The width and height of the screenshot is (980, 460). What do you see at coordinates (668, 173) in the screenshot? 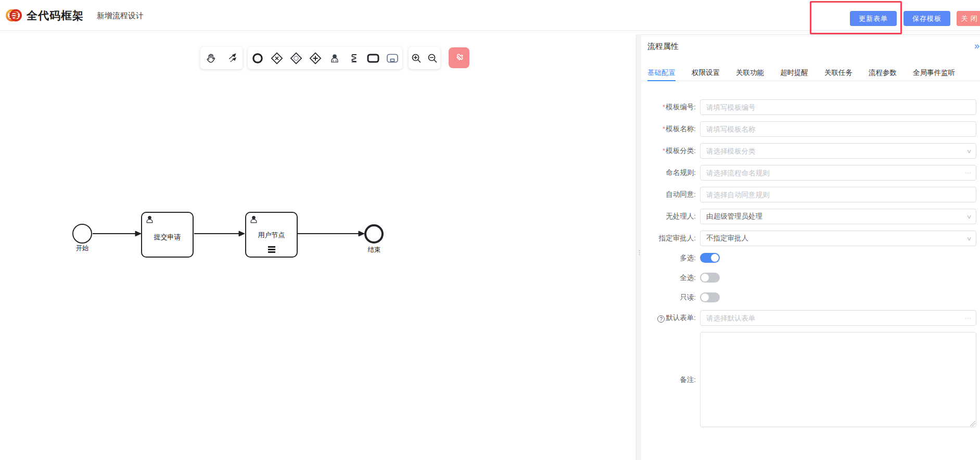
I see `naming-rule-label: 命名规则:` at bounding box center [668, 173].